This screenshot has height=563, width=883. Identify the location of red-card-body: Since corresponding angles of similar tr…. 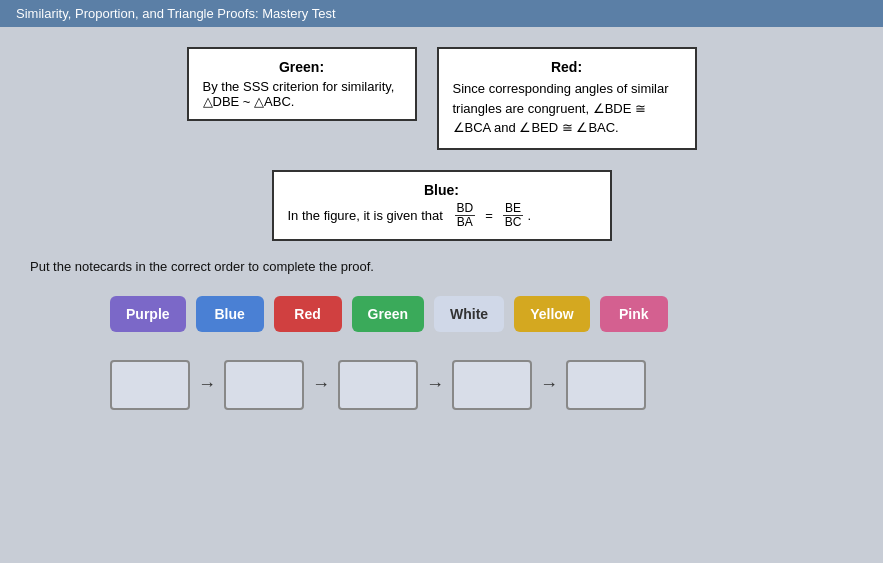
(567, 108).